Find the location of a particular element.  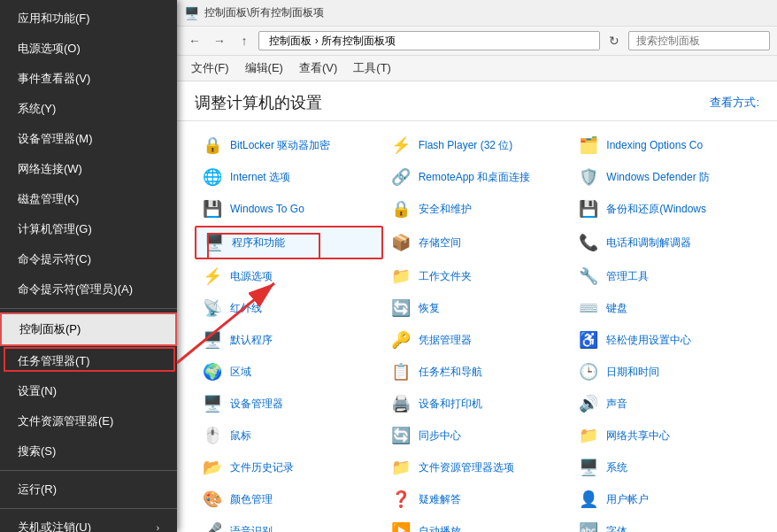

cp-item-label: 红外线 is located at coordinates (246, 308).